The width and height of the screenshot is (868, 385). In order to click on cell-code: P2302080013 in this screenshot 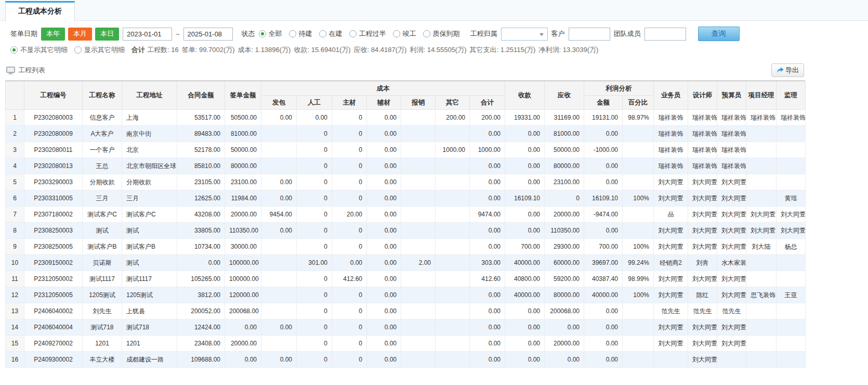, I will do `click(54, 166)`.